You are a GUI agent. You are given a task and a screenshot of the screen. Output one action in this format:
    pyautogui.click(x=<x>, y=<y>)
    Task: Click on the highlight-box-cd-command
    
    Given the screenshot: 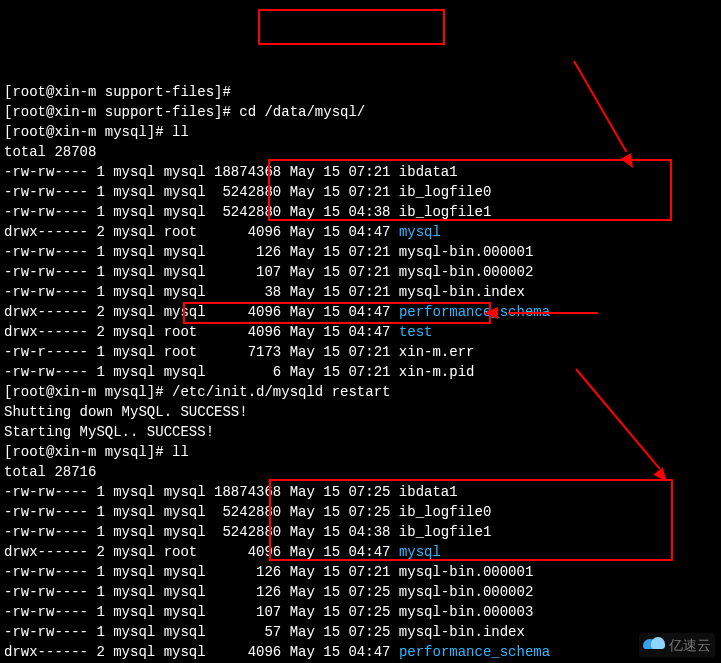 What is the action you would take?
    pyautogui.click(x=352, y=27)
    